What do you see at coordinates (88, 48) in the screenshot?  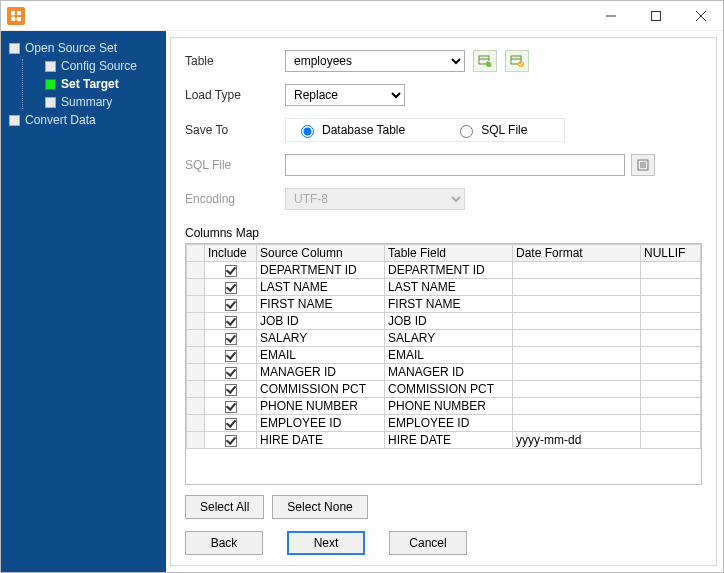 I see `sidebar-root-open-source: Open Source Set` at bounding box center [88, 48].